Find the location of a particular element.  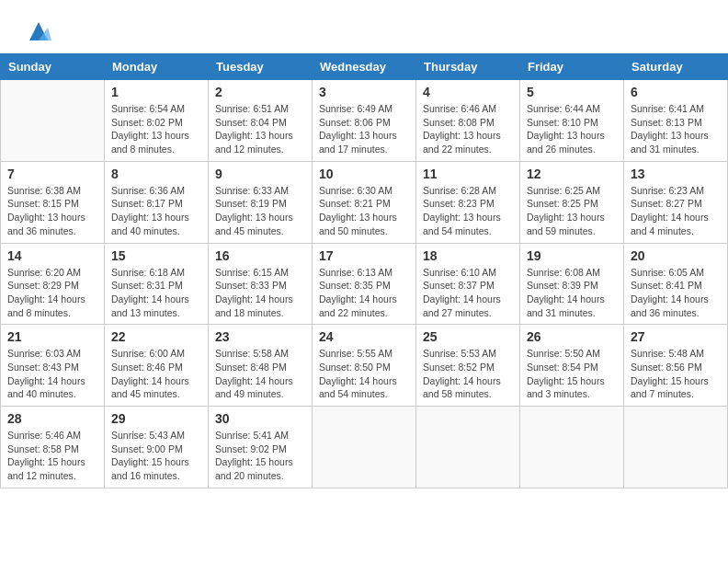

calendar-day-cell: 25Sunrise: 5:53 AMSunset: 8:52 PMDayligh… is located at coordinates (469, 366).